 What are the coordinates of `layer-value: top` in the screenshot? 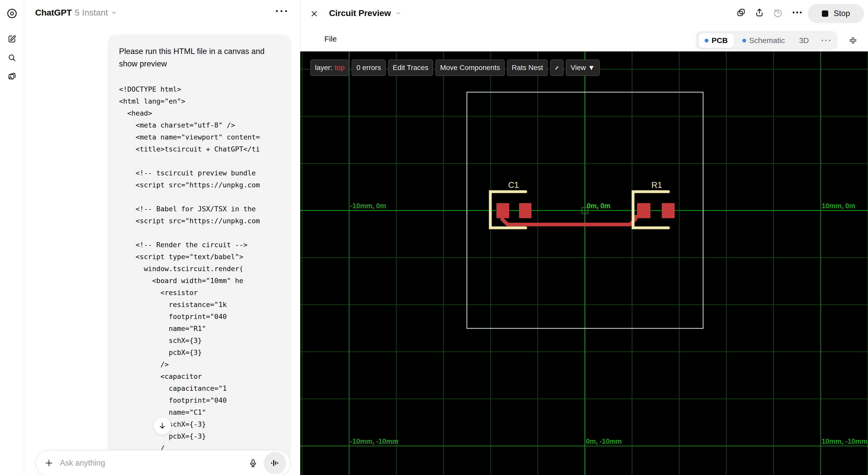 It's located at (340, 68).